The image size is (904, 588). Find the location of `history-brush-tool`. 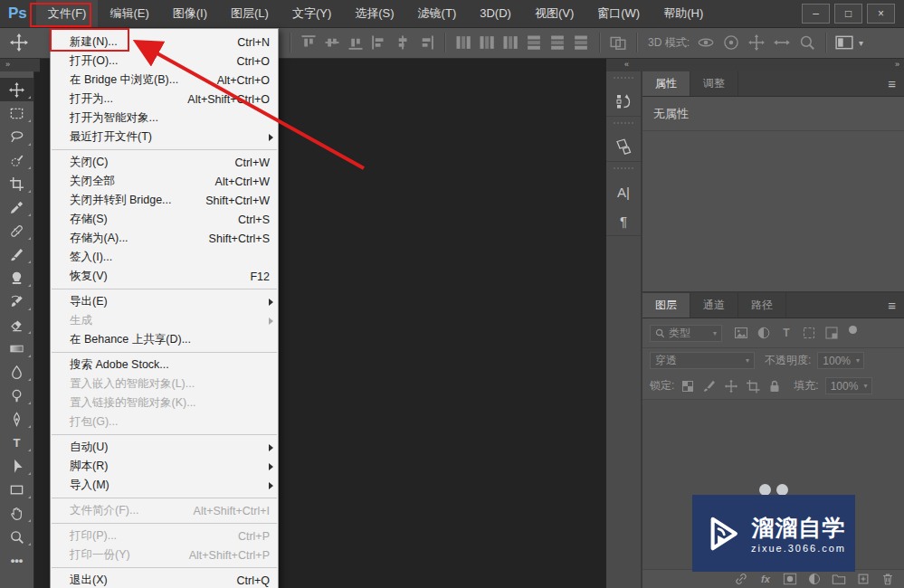

history-brush-tool is located at coordinates (16, 301).